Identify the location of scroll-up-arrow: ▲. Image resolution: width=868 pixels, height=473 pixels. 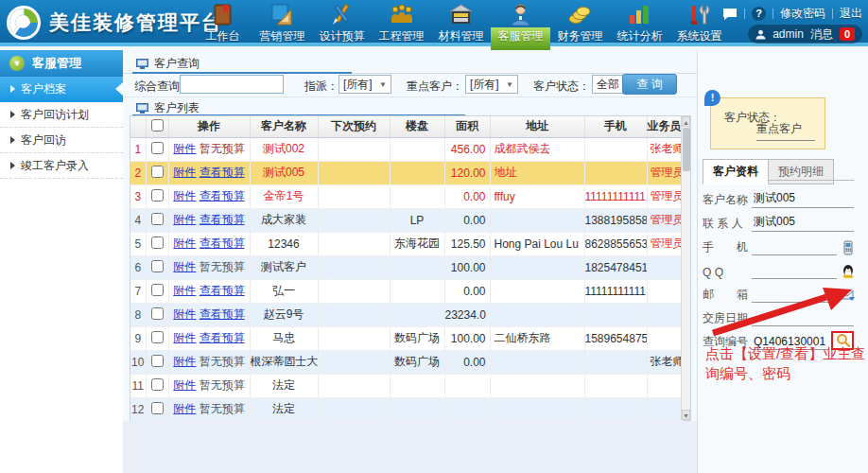
(686, 121).